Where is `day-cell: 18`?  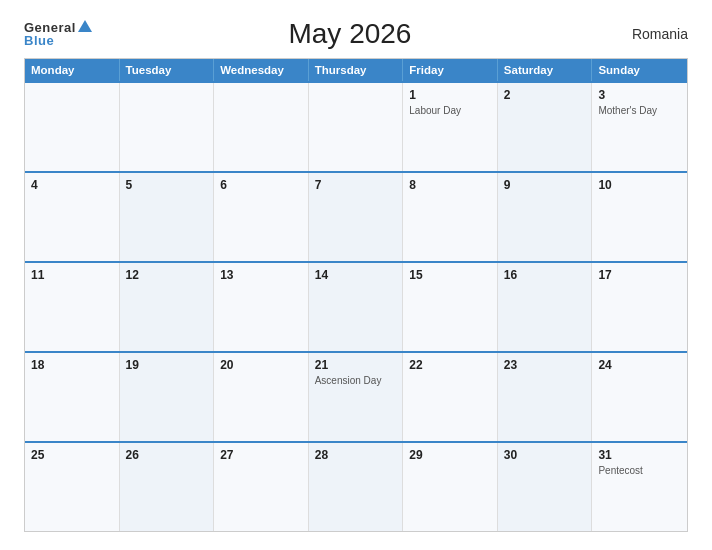 day-cell: 18 is located at coordinates (72, 397).